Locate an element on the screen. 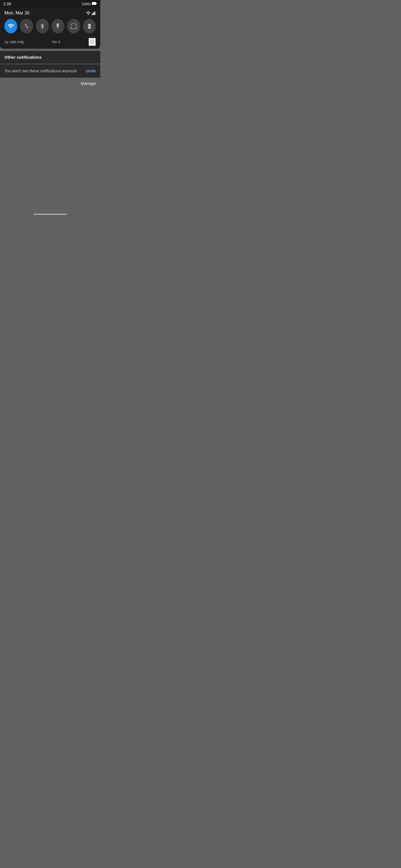 The image size is (401, 868). calls-only-label: cy calls only is located at coordinates (14, 42).